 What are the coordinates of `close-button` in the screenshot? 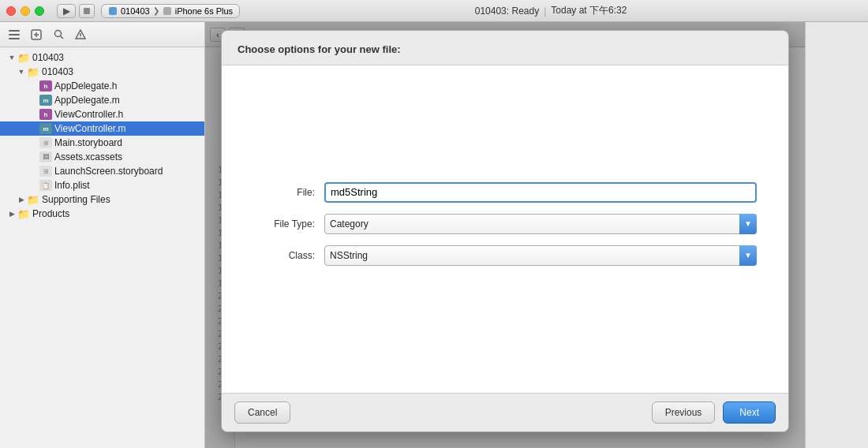 It's located at (11, 11).